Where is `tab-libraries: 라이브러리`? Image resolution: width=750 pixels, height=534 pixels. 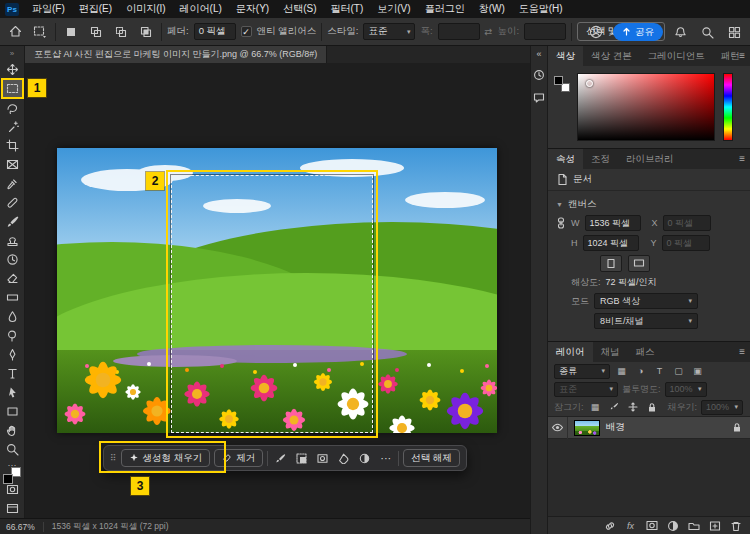
tab-libraries: 라이브러리 is located at coordinates (650, 159).